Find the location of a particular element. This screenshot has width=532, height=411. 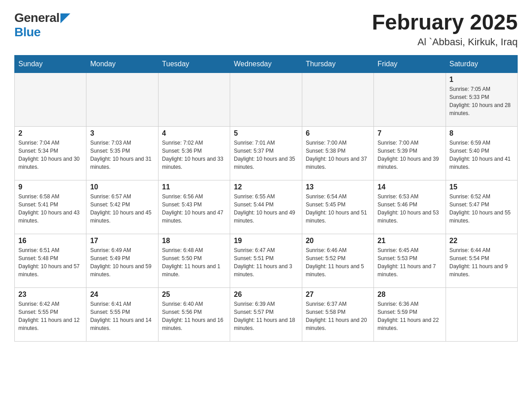

calendar-week-4: 16Sunrise: 6:51 AMSunset: 5:48 PMDayligh… is located at coordinates (266, 261).